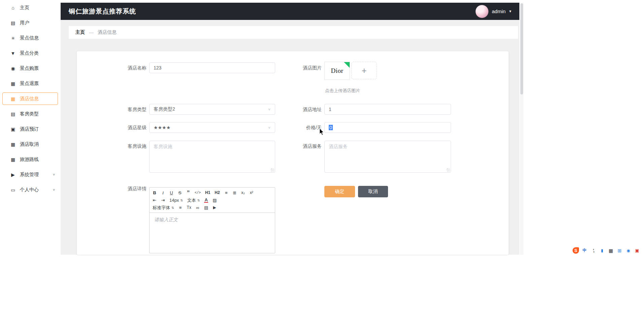 The width and height of the screenshot is (644, 309). What do you see at coordinates (337, 71) in the screenshot?
I see `hotel-image-thumbnail: Dior` at bounding box center [337, 71].